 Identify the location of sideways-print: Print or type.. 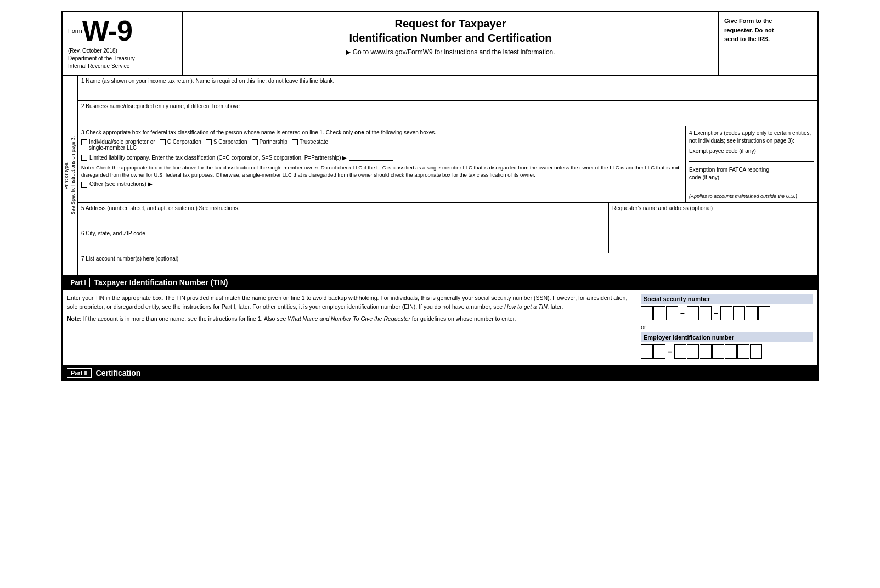
(66, 176).